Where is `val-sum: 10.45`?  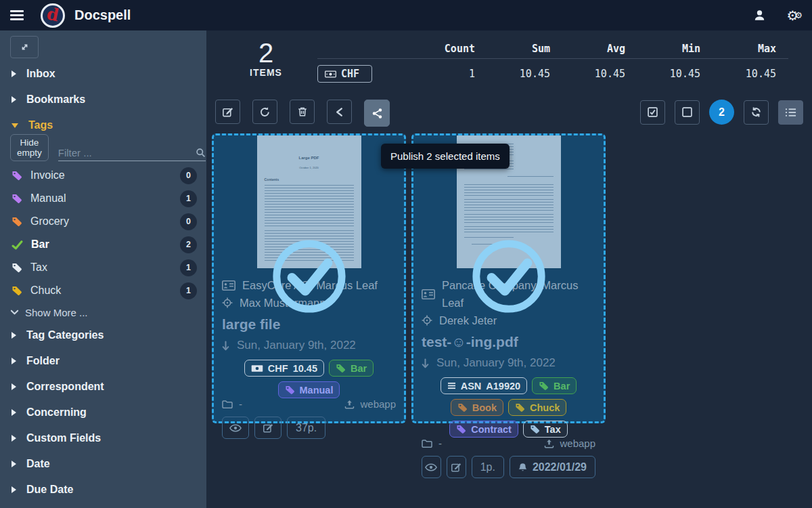 val-sum: 10.45 is located at coordinates (525, 74).